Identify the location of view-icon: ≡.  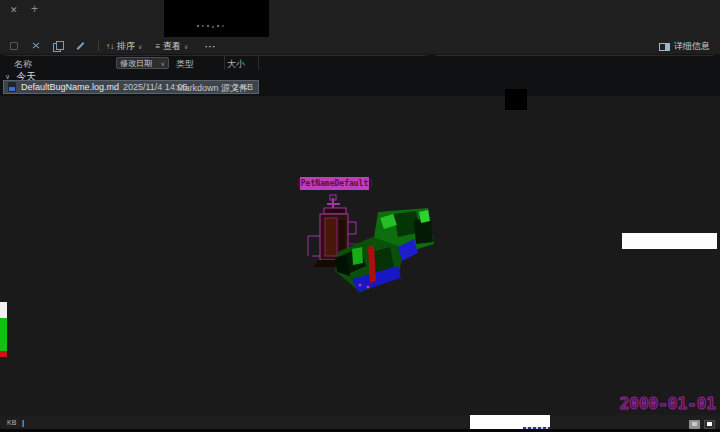
(158, 46).